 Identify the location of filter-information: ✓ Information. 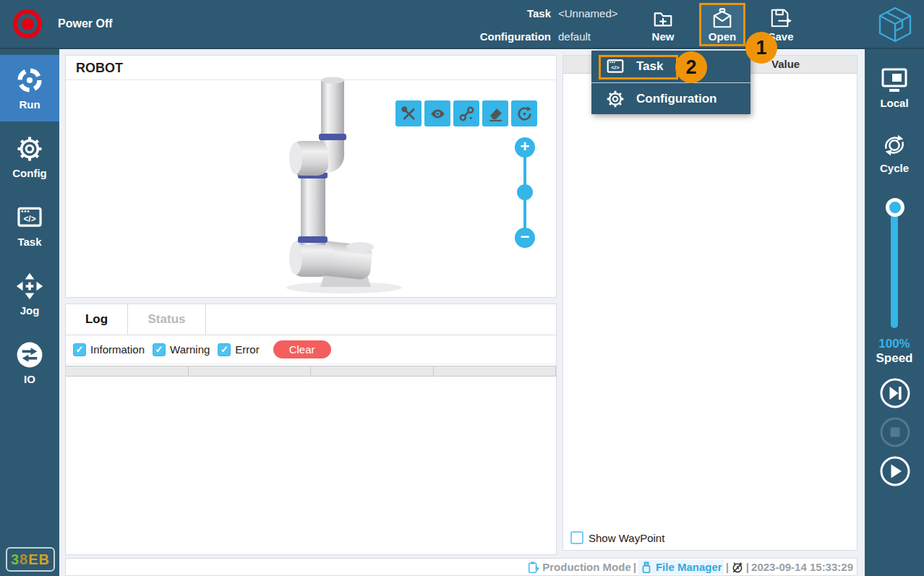
(108, 350).